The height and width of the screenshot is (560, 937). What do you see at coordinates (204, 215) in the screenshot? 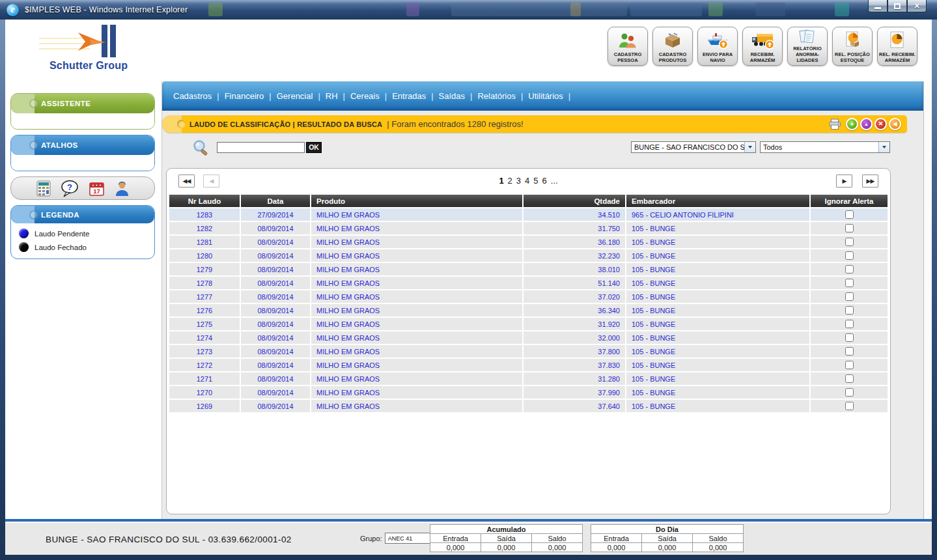
I see `nr-laudo-cell: 1283` at bounding box center [204, 215].